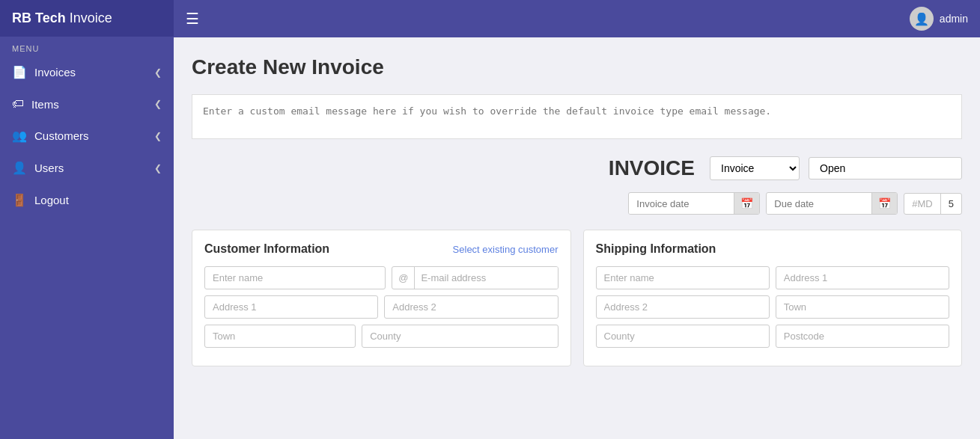 The image size is (980, 439). I want to click on shipping-name-input, so click(683, 278).